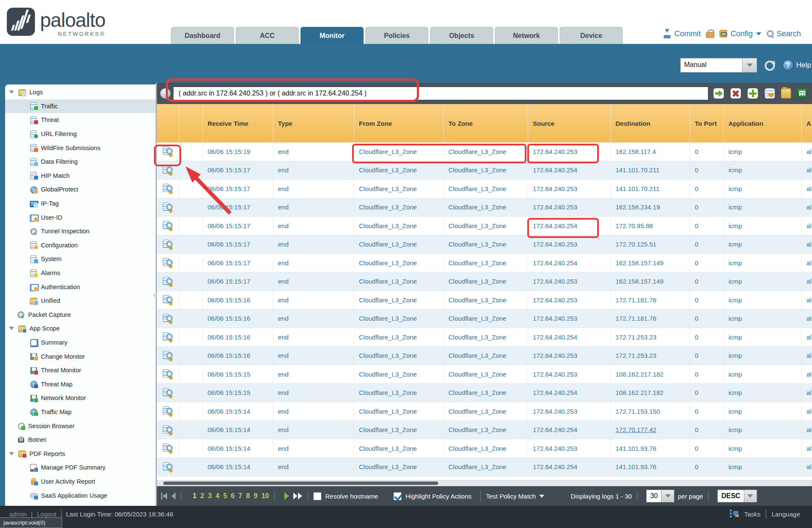 The image size is (812, 528). What do you see at coordinates (650, 411) in the screenshot?
I see `destination-cell: 172.71.153.150` at bounding box center [650, 411].